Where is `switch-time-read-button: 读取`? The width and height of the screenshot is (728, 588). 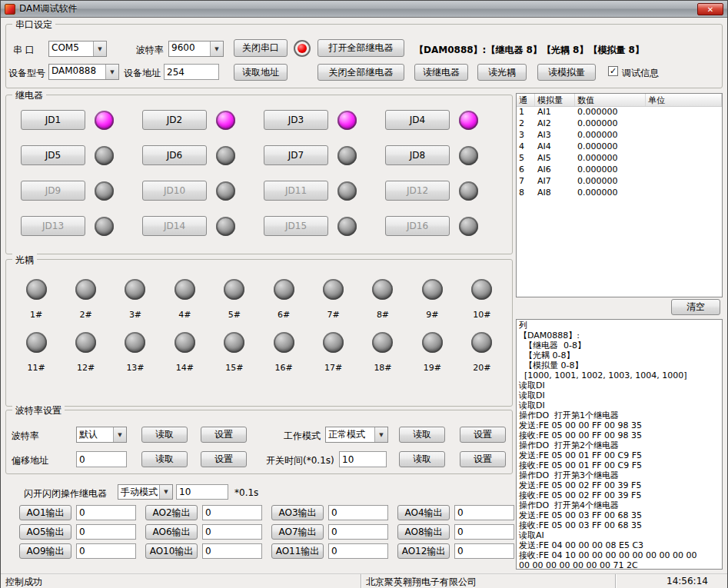
switch-time-read-button: 读取 is located at coordinates (422, 460).